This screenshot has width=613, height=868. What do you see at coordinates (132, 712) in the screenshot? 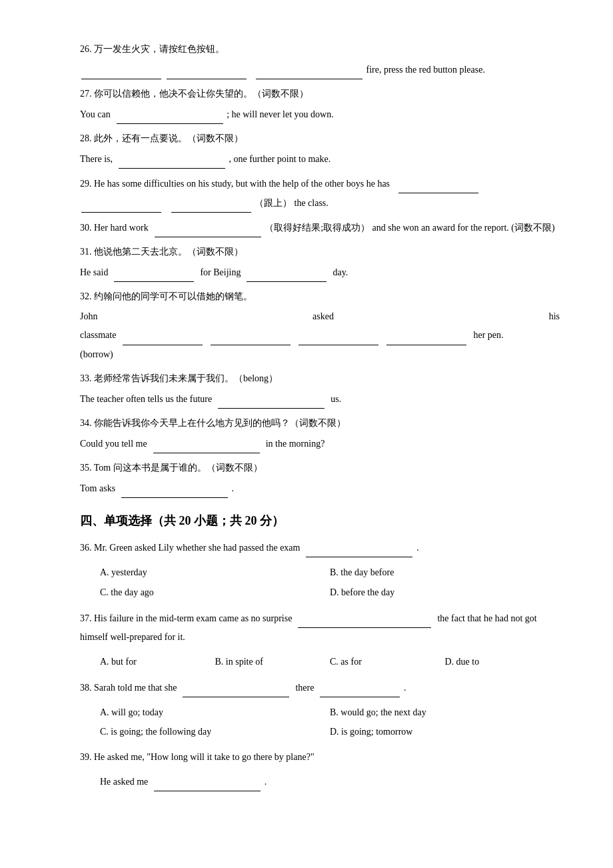
I see `q38-option-a-text: A. will go; today` at bounding box center [132, 712].